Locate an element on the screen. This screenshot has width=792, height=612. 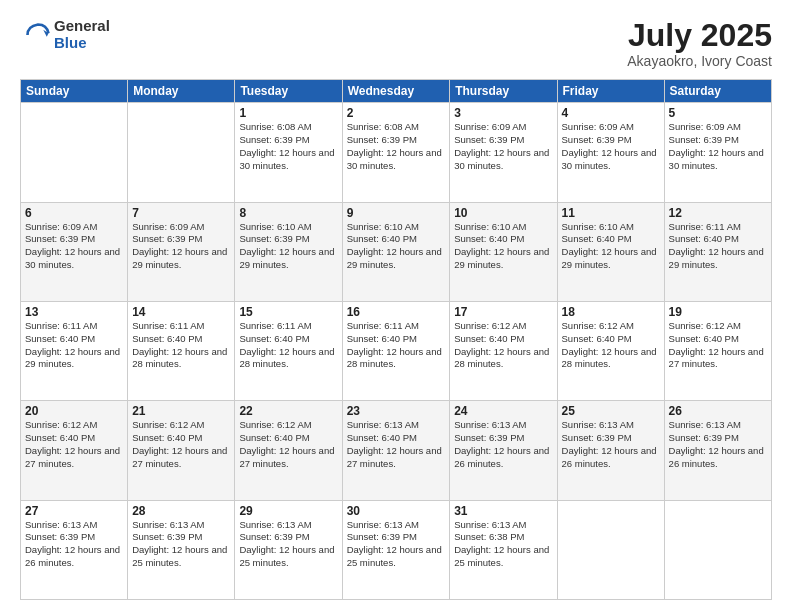
logo-general: General is located at coordinates (82, 26).